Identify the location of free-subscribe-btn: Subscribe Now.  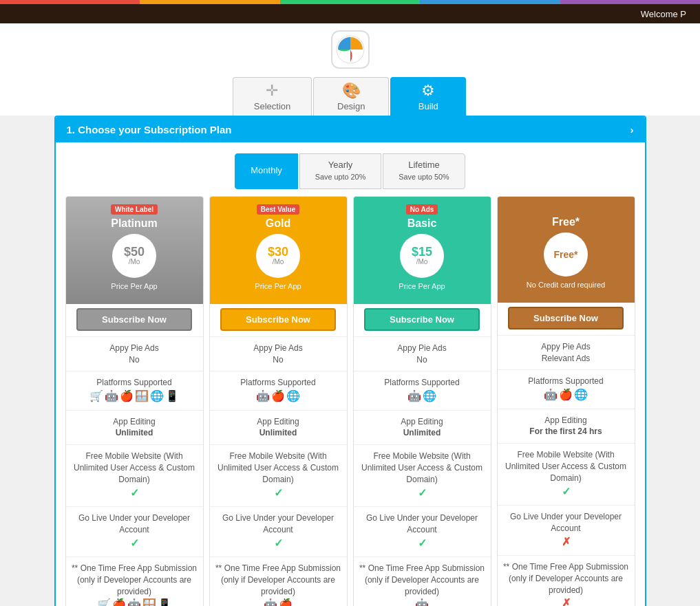
(566, 318).